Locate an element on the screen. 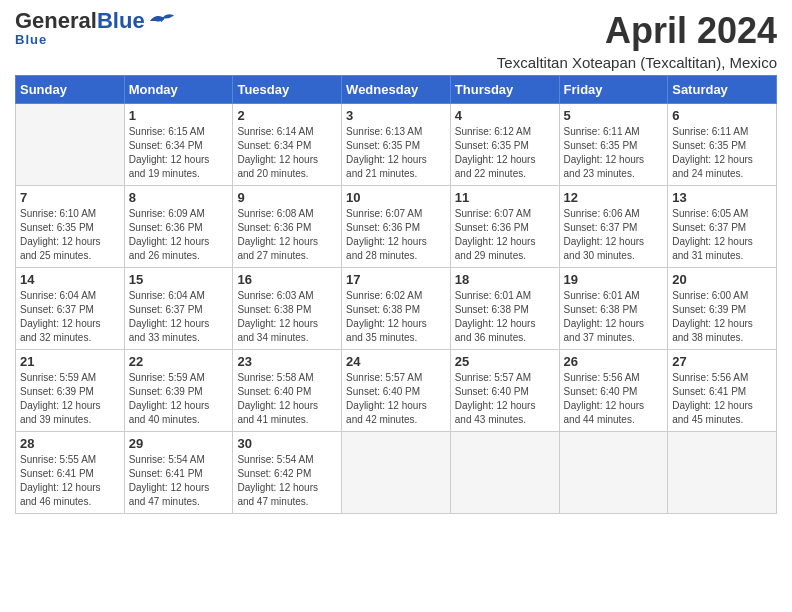  day-info: Sunrise: 5:54 AM Sunset: 6:41 PM Dayligh… is located at coordinates (179, 481).